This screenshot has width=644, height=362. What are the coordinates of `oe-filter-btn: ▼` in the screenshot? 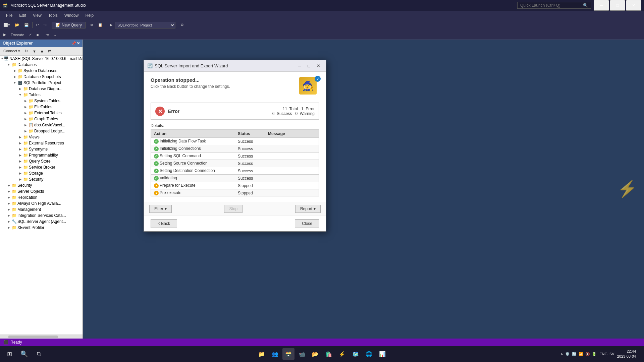 It's located at (34, 51).